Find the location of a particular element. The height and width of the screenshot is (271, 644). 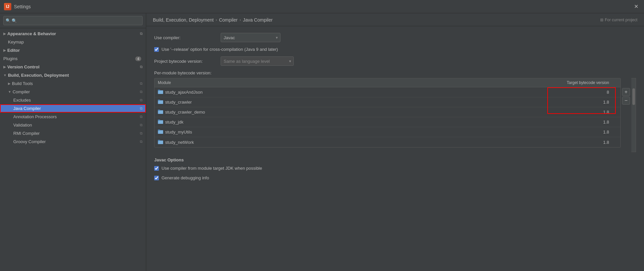

sidebar-item-build-tools: ▶ Build Tools ⧉ is located at coordinates (73, 84).